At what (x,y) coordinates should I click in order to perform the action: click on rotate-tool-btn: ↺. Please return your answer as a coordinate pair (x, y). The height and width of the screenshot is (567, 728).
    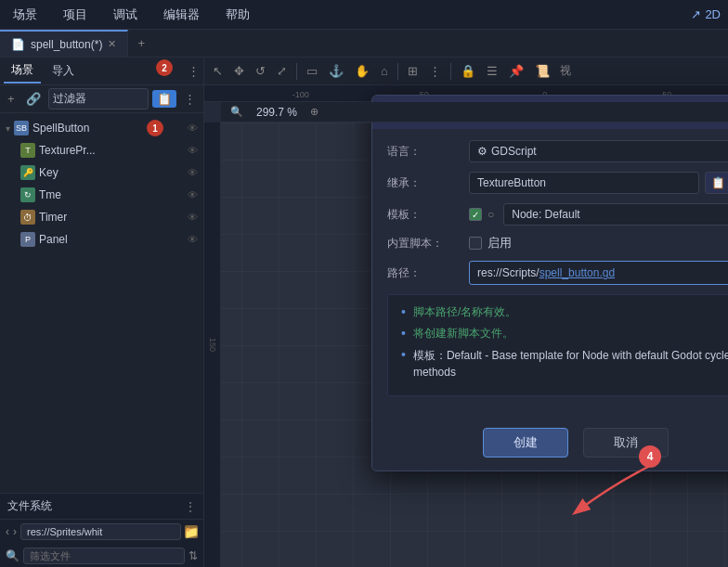
    Looking at the image, I should click on (260, 71).